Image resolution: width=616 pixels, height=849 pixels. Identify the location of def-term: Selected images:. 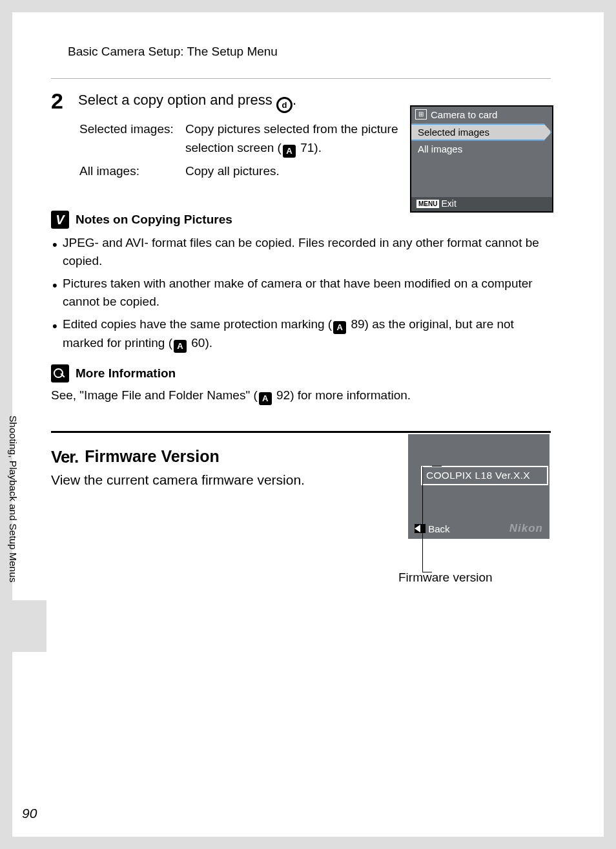
(132, 138).